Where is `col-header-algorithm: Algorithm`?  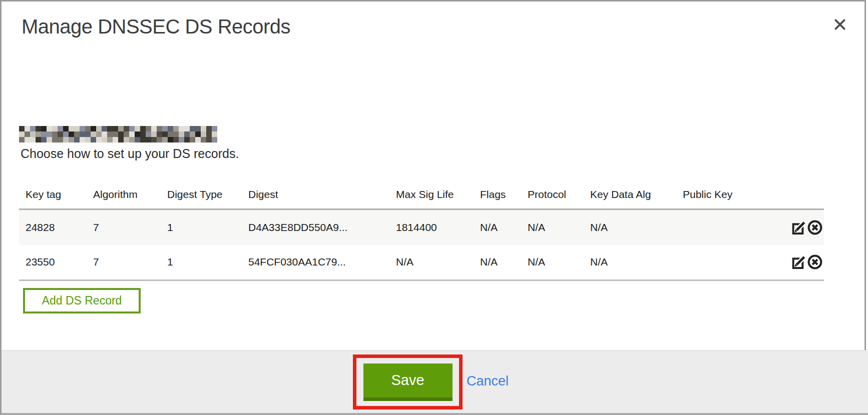
col-header-algorithm: Algorithm is located at coordinates (124, 197).